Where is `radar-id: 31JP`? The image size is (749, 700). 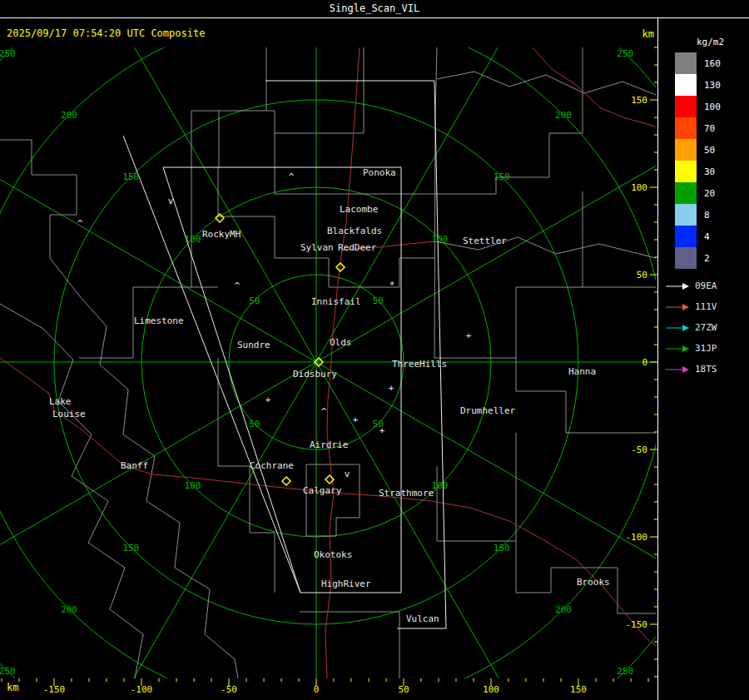 radar-id: 31JP is located at coordinates (706, 348).